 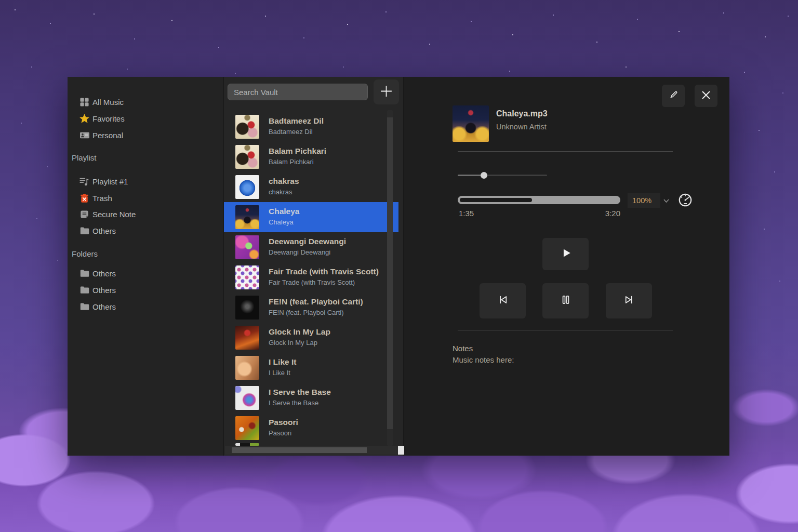 What do you see at coordinates (666, 201) in the screenshot?
I see `chevron-down-icon` at bounding box center [666, 201].